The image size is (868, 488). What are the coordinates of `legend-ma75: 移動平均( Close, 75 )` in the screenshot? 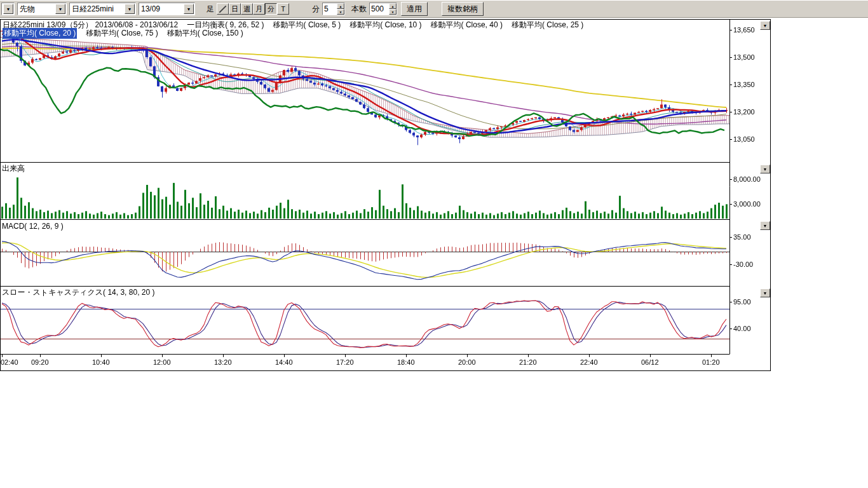 It's located at (122, 33).